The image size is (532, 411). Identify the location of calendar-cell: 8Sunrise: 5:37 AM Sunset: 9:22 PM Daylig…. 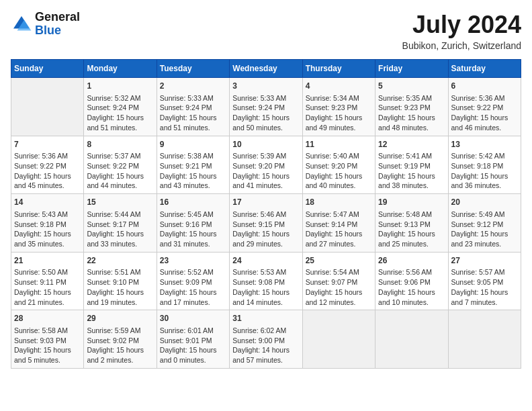
(120, 165).